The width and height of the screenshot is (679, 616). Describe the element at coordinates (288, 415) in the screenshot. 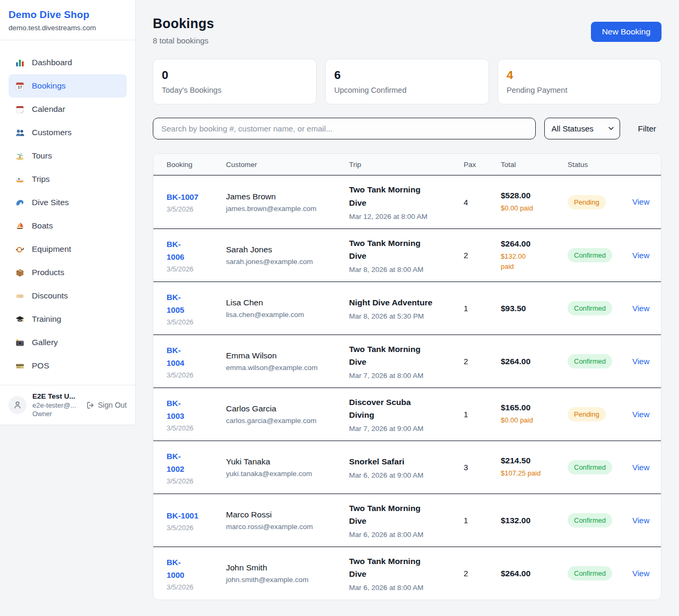

I see `customer-cell: Carlos Garcia carlos.garcia@example.com` at that location.